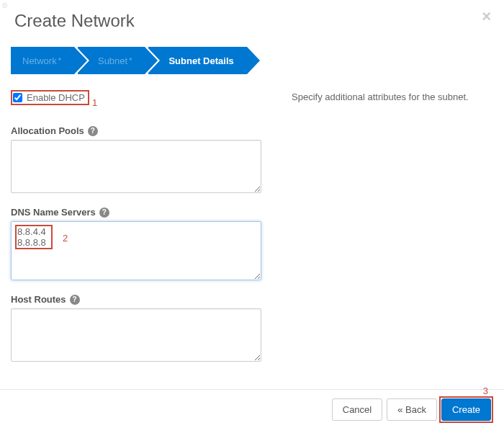  I want to click on enable-dhcp-label: Enable DHCP, so click(56, 98).